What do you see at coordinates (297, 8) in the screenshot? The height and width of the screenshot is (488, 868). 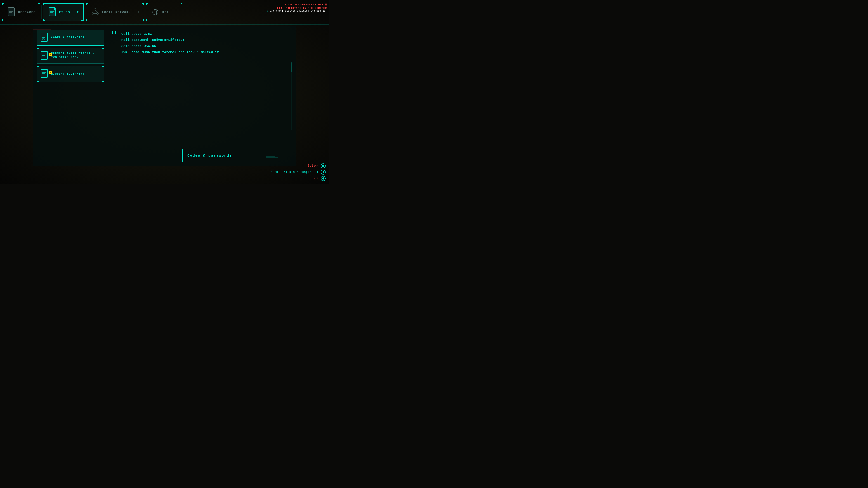 I see `gig-title: GIG: PROTOTYPE IN THE SCRAPER` at bounding box center [297, 8].